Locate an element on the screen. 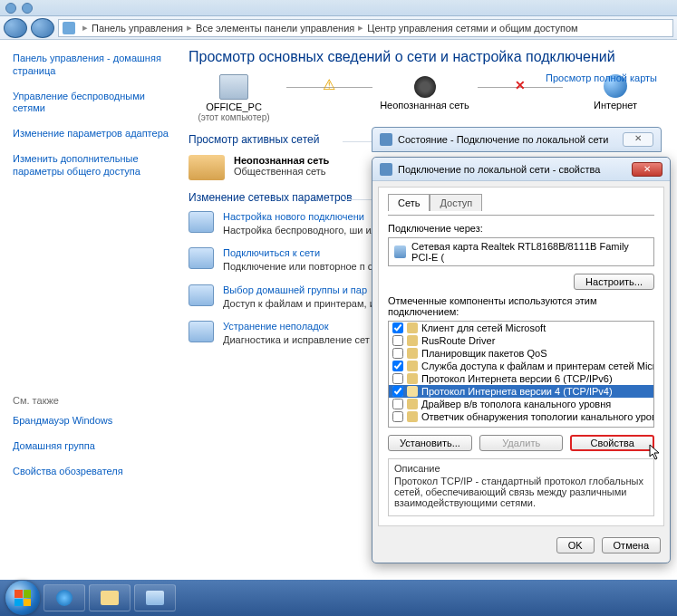 The image size is (677, 616). remove-button: Удалить is located at coordinates (522, 443).